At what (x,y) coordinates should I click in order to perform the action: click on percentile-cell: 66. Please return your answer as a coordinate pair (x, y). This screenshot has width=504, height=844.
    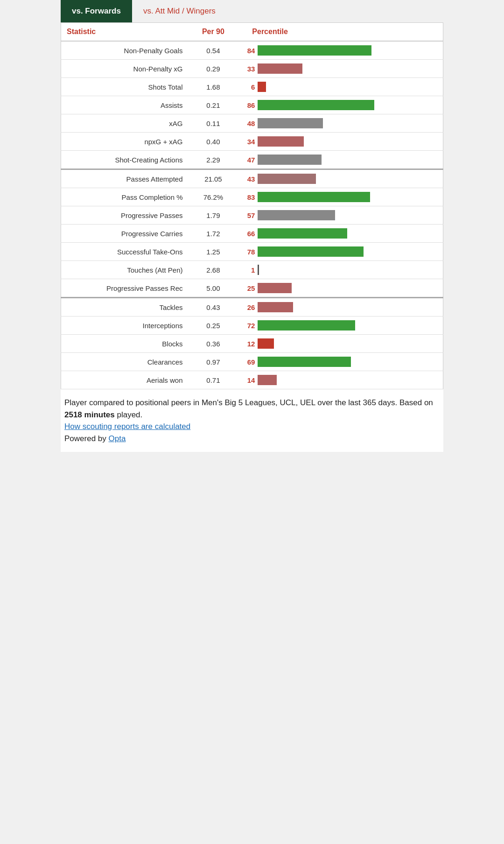
    Looking at the image, I should click on (341, 233).